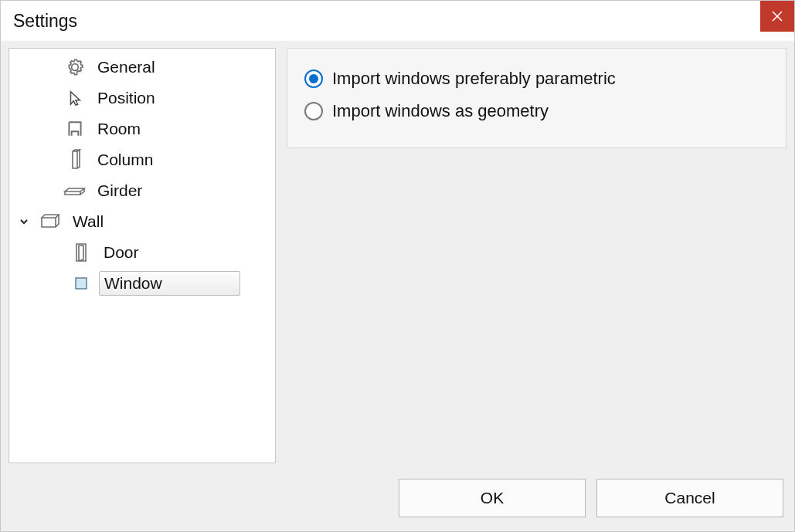  I want to click on tree-item-label: Position, so click(127, 98).